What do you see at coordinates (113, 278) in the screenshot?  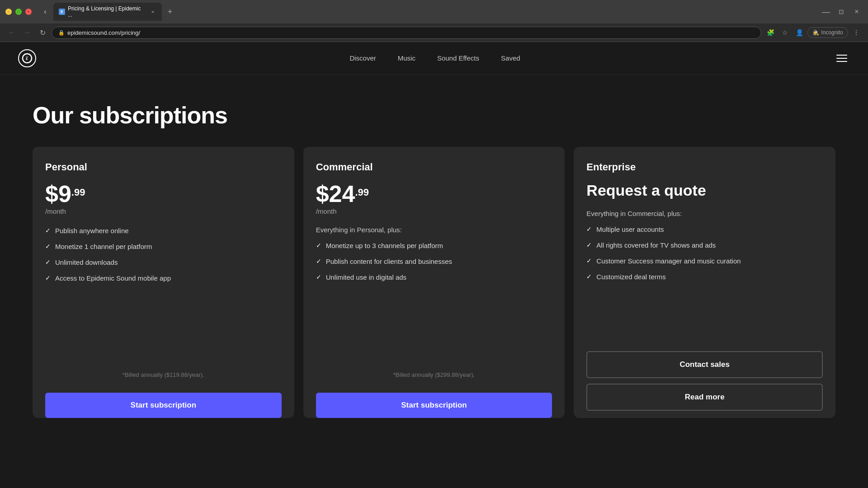 I see `personal-feature-4-text: Access to Epidemic Sound mobile app` at bounding box center [113, 278].